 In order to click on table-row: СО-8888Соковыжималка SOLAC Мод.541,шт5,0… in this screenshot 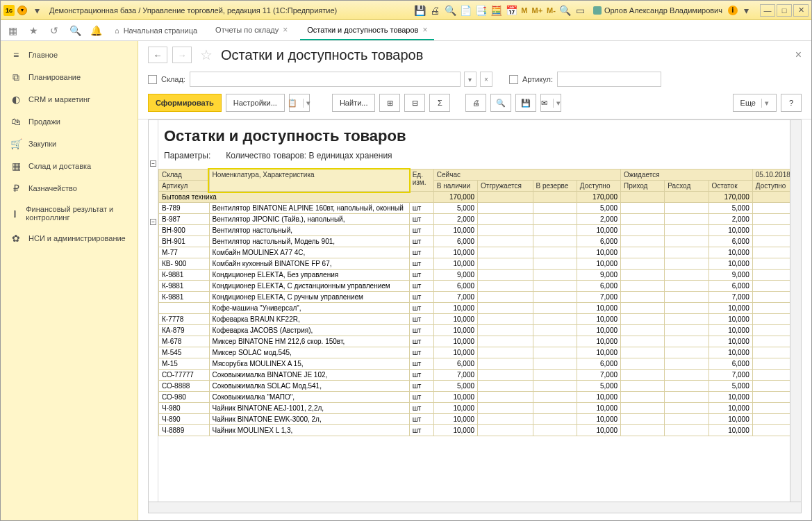, I will do `click(480, 386)`.